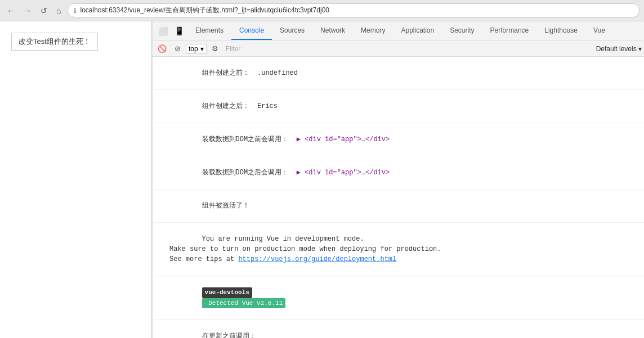  Describe the element at coordinates (599, 31) in the screenshot. I see `tab-vue: Vue` at that location.